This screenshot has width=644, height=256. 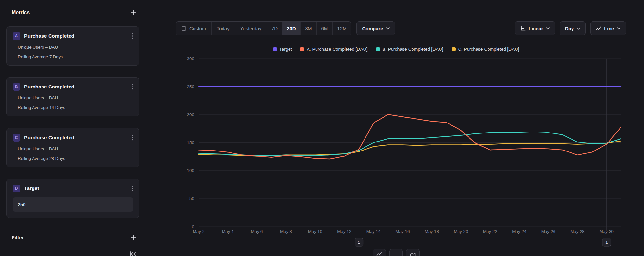 I want to click on stacked-chart-style-button, so click(x=413, y=252).